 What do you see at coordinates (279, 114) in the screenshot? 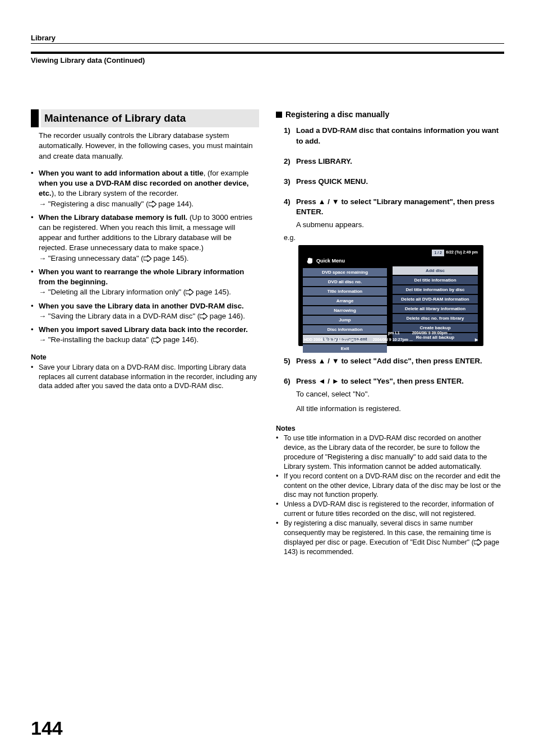
I see `square-icon` at bounding box center [279, 114].